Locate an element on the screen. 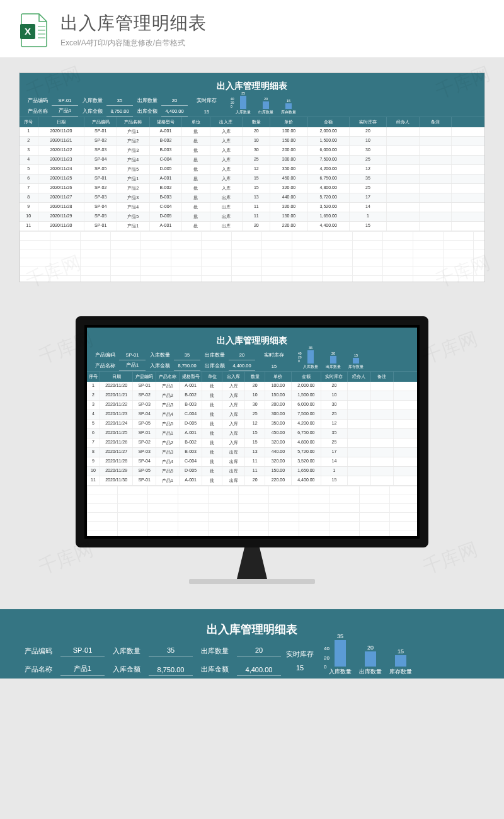  table-cell: 14 is located at coordinates (368, 207).